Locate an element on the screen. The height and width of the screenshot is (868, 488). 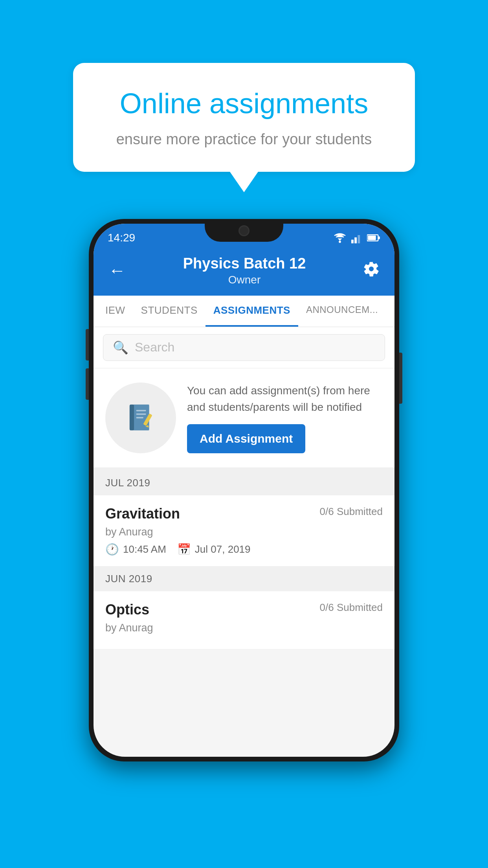
speech-bubble: Online assignments ensure more practice … is located at coordinates (244, 117).